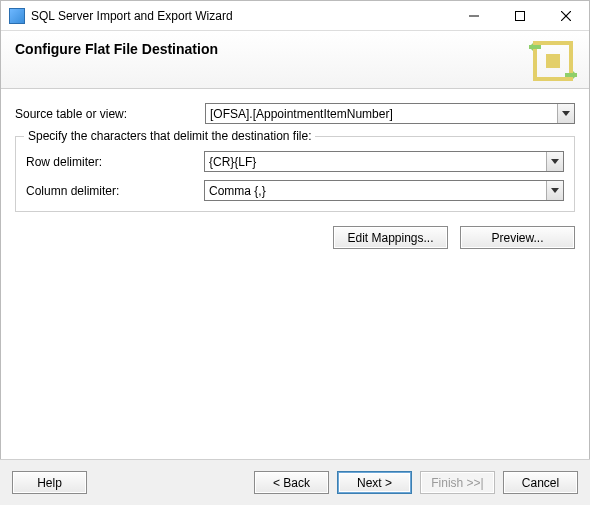 The width and height of the screenshot is (590, 505). I want to click on close-button, so click(566, 16).